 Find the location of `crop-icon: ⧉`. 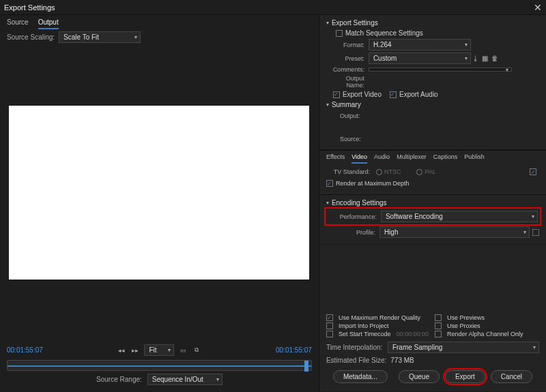

crop-icon: ⧉ is located at coordinates (197, 350).